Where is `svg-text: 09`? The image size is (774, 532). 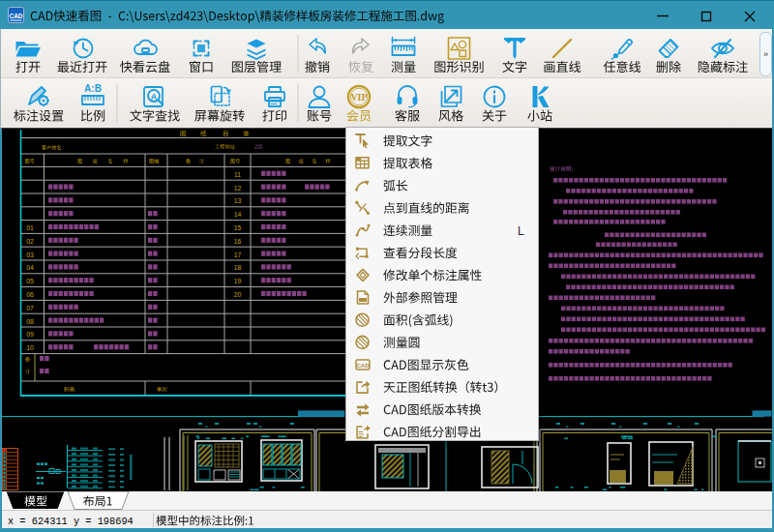
svg-text: 09 is located at coordinates (30, 335).